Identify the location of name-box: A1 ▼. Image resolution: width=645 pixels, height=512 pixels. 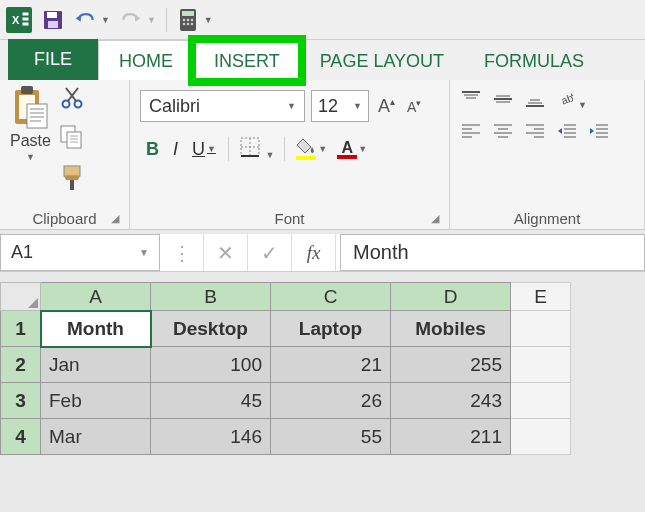
(80, 252).